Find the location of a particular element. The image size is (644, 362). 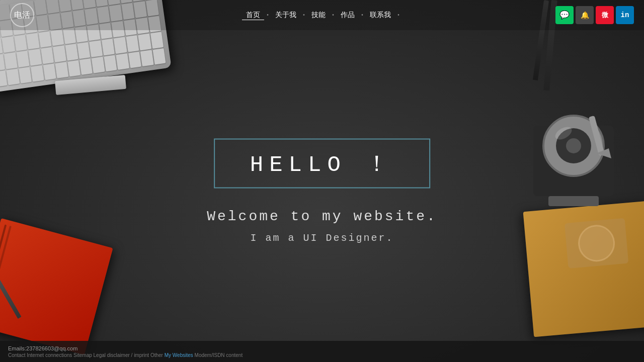

welcome-text: Welcome to my website. is located at coordinates (322, 216).